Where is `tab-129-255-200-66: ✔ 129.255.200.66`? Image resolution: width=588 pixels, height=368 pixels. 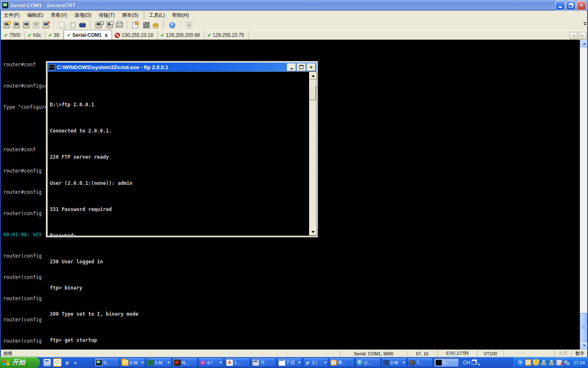
tab-129-255-200-66: ✔ 129.255.200.66 is located at coordinates (181, 35).